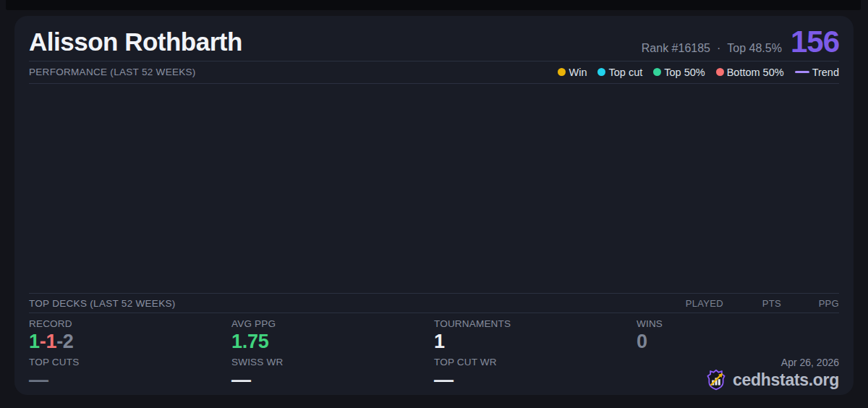  I want to click on top-bar, so click(433, 5).